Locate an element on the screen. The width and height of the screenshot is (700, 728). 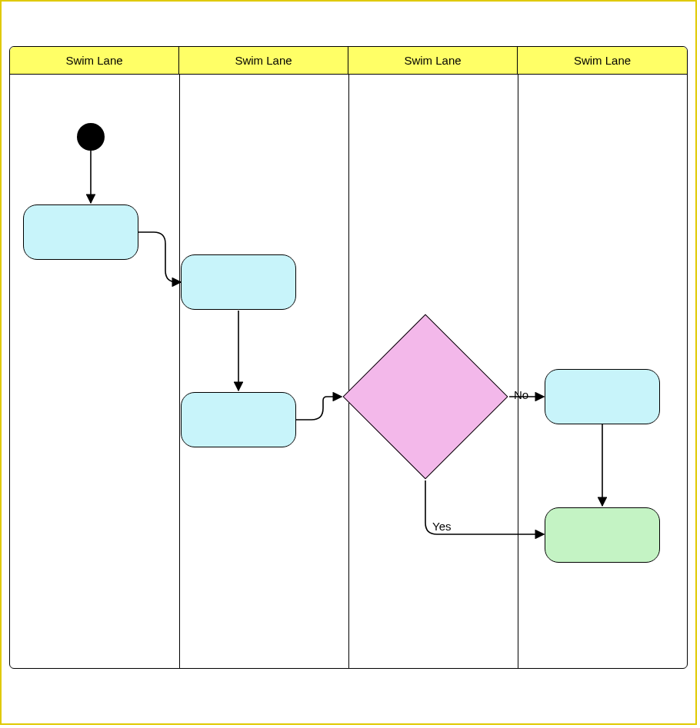
edge-label-yes: Yes is located at coordinates (442, 526).